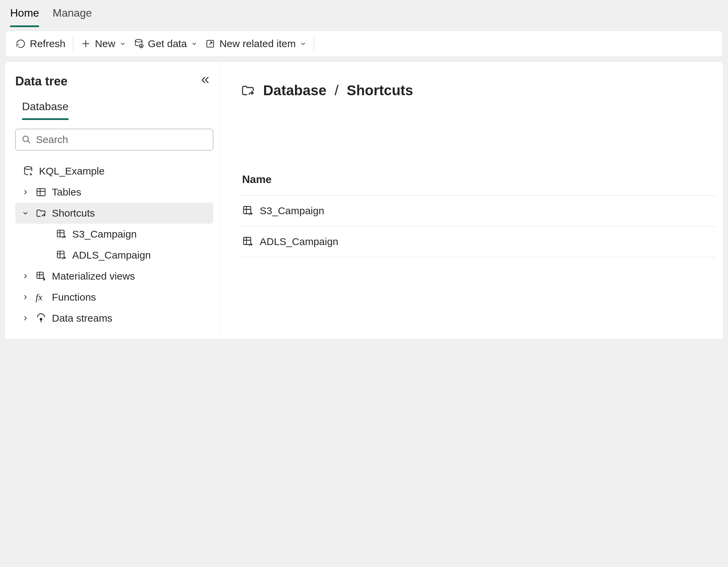 The image size is (728, 567). I want to click on database-icon, so click(28, 171).